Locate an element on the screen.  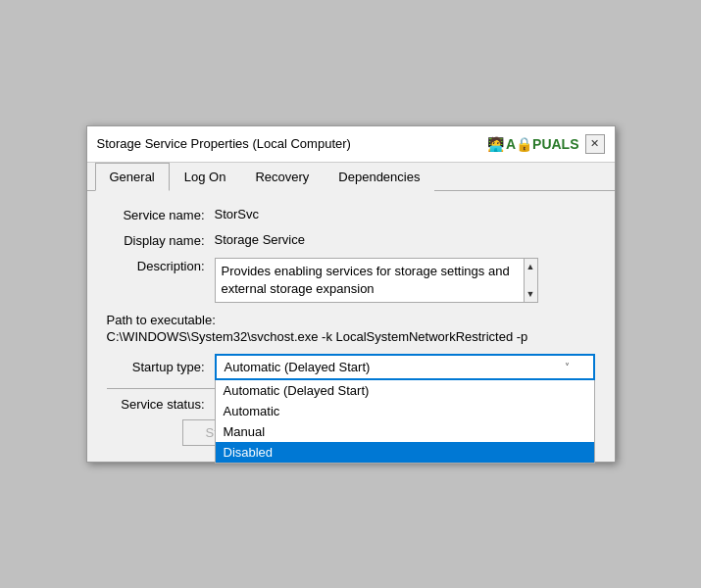
path-section: Path to executable: C:\WINDOWS\System32\… is located at coordinates (351, 328).